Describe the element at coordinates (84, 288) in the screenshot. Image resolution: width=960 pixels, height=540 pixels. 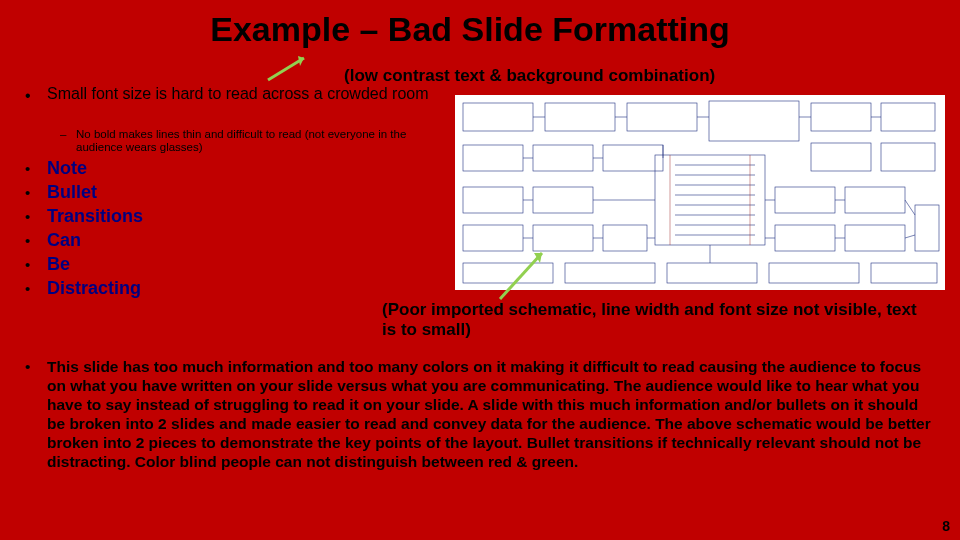
I see `list-item: •Distracting` at that location.